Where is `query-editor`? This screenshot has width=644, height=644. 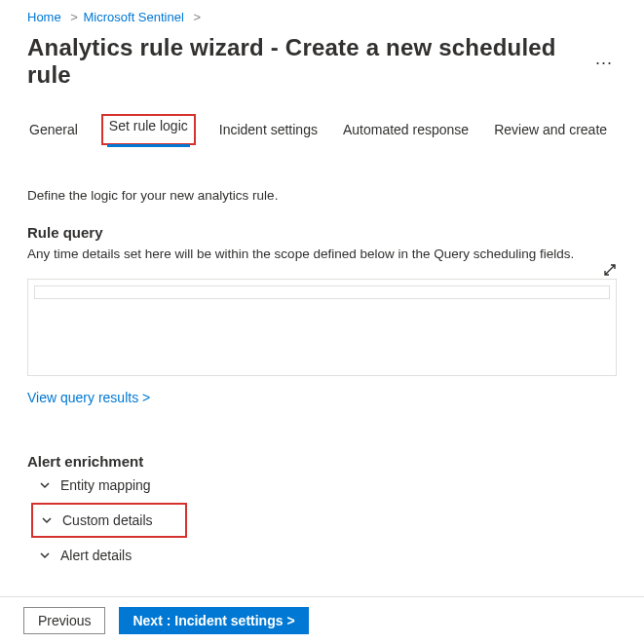 query-editor is located at coordinates (322, 327).